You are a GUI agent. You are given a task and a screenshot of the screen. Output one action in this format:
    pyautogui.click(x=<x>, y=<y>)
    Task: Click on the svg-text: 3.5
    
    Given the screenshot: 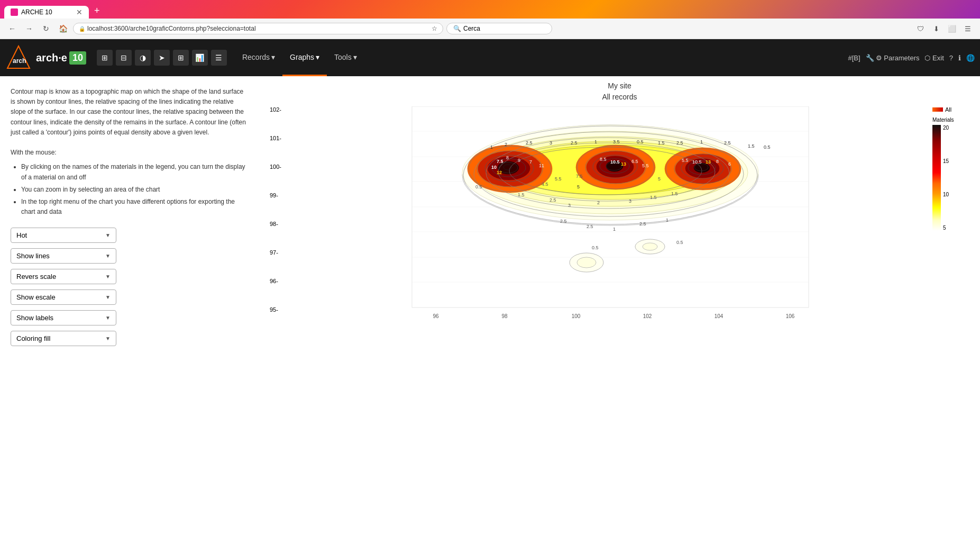 What is the action you would take?
    pyautogui.click(x=617, y=142)
    